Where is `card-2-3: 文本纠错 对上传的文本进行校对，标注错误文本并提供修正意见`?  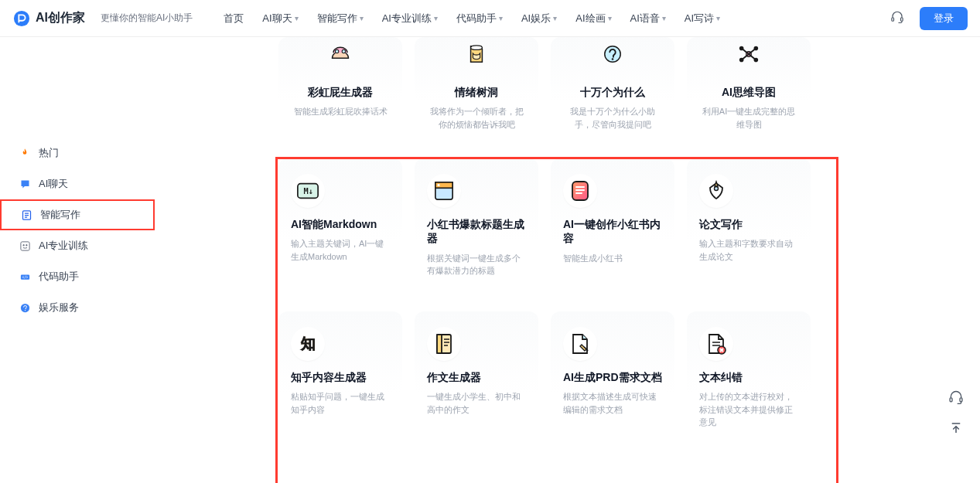
card-2-3: 文本纠错 对上传的文本进行校对，标注错误文本并提供修正意见 is located at coordinates (749, 381).